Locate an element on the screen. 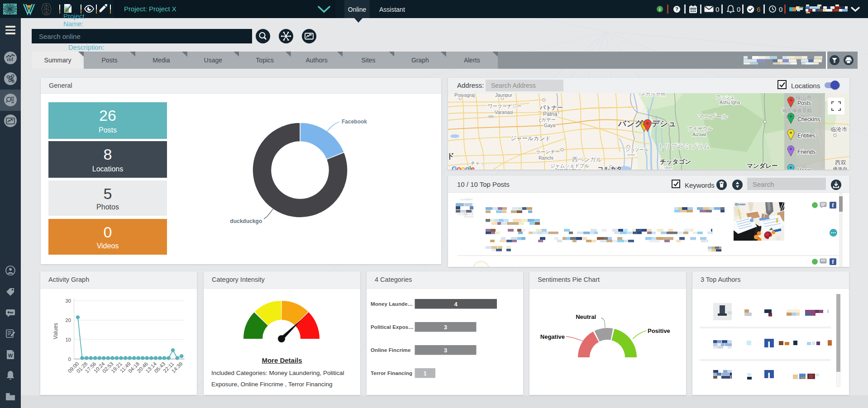  svg-text: যশোর is located at coordinates (631, 155).